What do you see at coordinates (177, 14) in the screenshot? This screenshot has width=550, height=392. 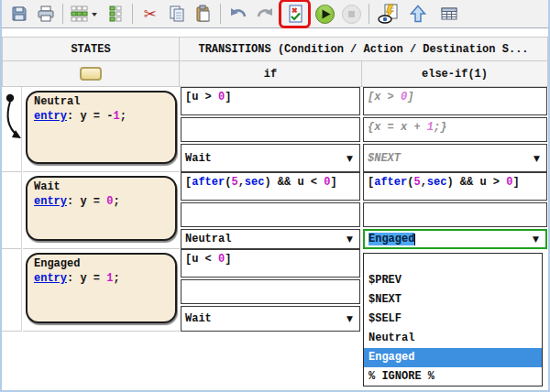 I see `copy-icon` at bounding box center [177, 14].